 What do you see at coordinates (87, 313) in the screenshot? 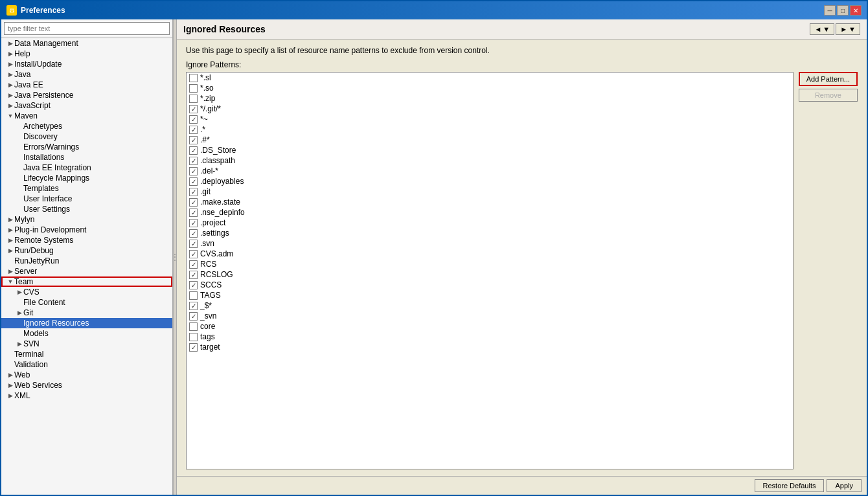
I see `tree-item-git: Git` at bounding box center [87, 313].